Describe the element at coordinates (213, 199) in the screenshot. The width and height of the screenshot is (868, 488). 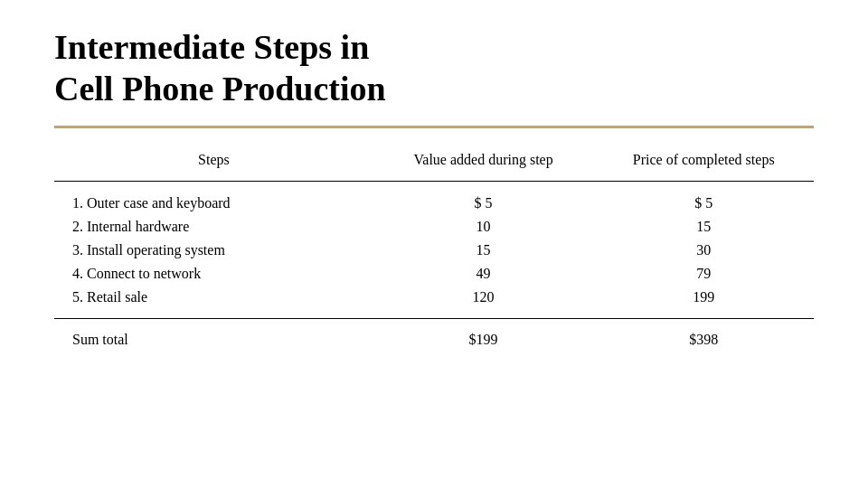
I see `step-1-label: 1. Outer case and keyboard` at that location.